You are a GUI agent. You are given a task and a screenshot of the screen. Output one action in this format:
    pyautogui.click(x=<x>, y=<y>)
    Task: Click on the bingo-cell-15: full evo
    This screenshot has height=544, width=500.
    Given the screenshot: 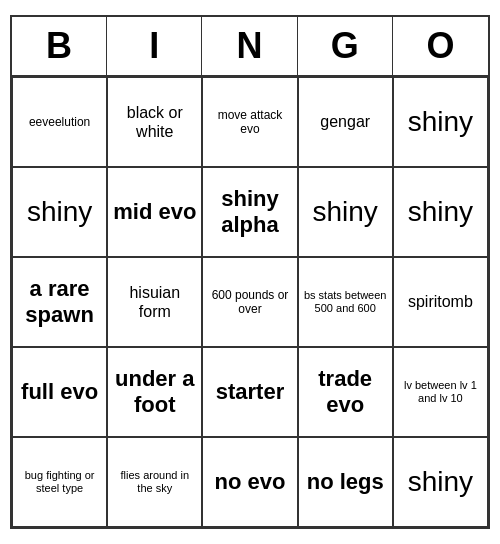 What is the action you would take?
    pyautogui.click(x=60, y=392)
    